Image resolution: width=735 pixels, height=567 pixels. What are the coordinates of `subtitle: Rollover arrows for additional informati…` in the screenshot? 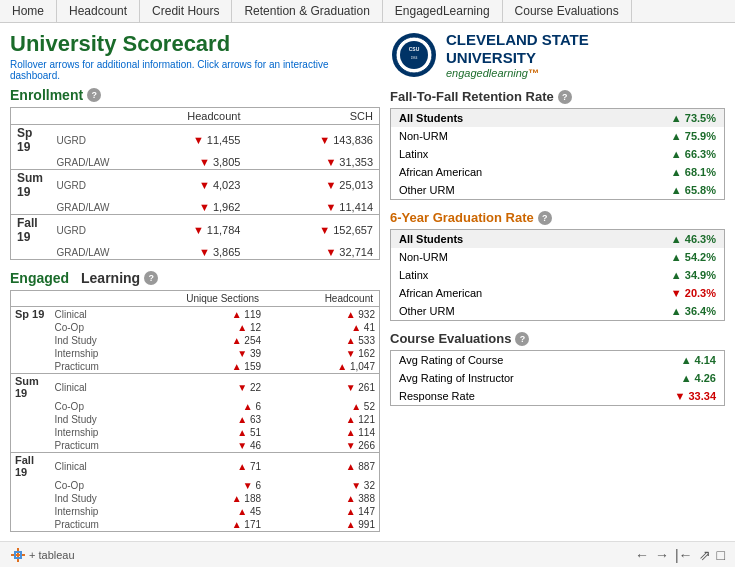 It's located at (195, 70).